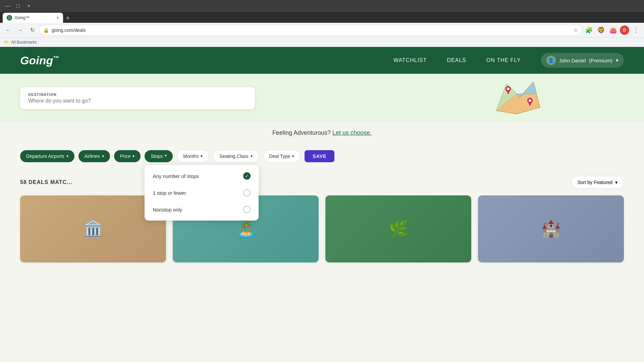  What do you see at coordinates (322, 17) in the screenshot?
I see `tabs-bar: G Going™ × +` at bounding box center [322, 17].